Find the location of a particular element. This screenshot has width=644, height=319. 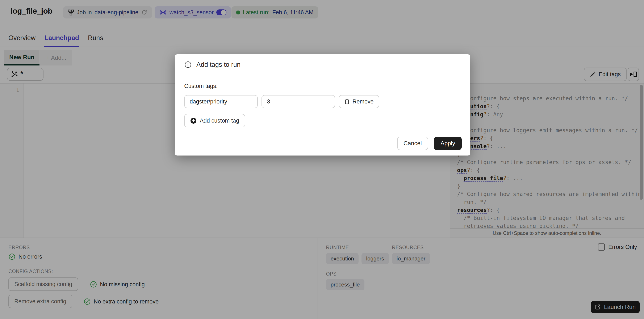

info-icon is located at coordinates (188, 65).